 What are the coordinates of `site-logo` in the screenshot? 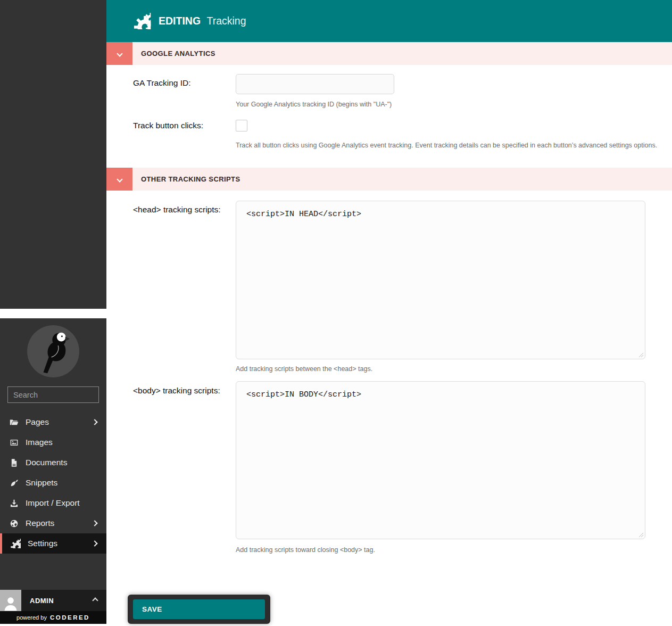 It's located at (53, 351).